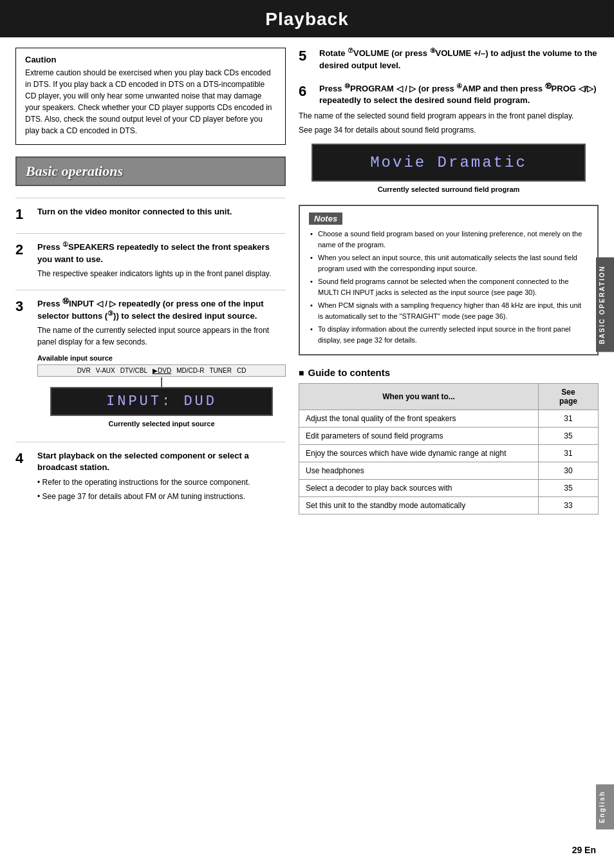  What do you see at coordinates (459, 95) in the screenshot?
I see `step-6-title: Press ⑩PROGRAM ◁ / ▷ (or press ④AMP and …` at bounding box center [459, 95].